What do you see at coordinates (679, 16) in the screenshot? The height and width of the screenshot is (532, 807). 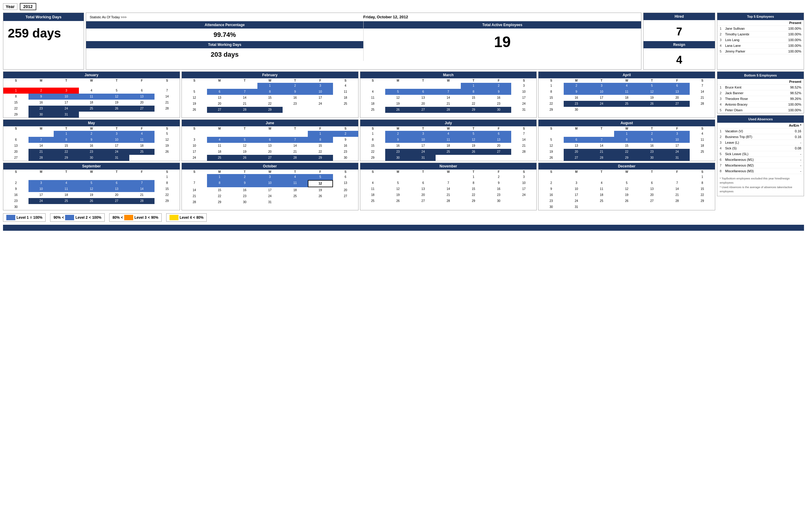 I see `hired-label: Hired` at bounding box center [679, 16].